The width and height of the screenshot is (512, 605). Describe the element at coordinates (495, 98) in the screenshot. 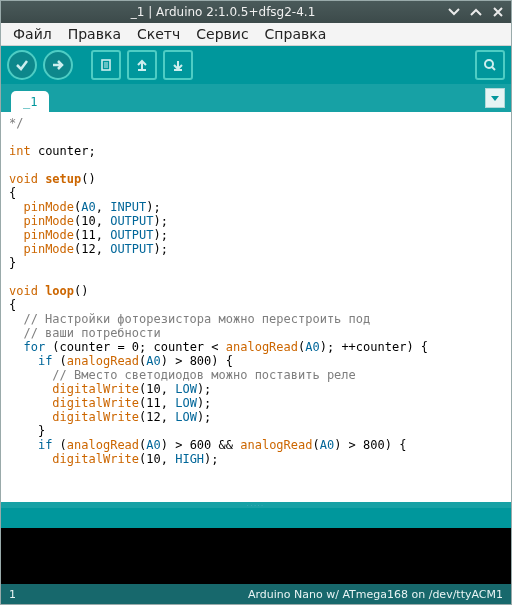

I see `tab-menu-button` at that location.